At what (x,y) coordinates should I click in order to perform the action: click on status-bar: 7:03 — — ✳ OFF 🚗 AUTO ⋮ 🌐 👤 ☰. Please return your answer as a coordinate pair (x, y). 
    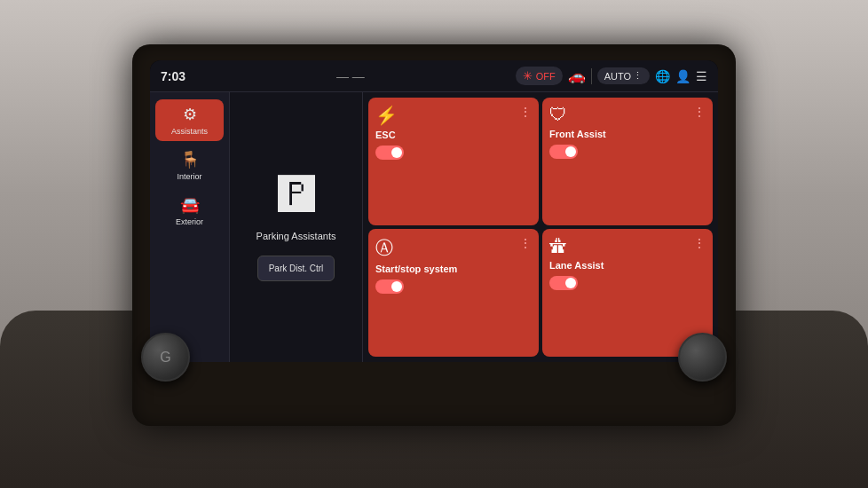
    Looking at the image, I should click on (434, 76).